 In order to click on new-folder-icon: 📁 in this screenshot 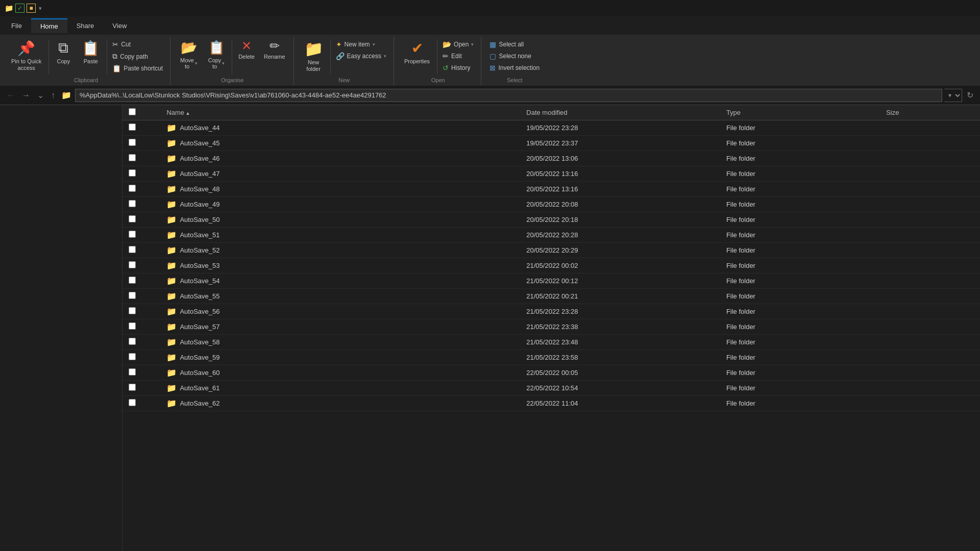, I will do `click(313, 49)`.